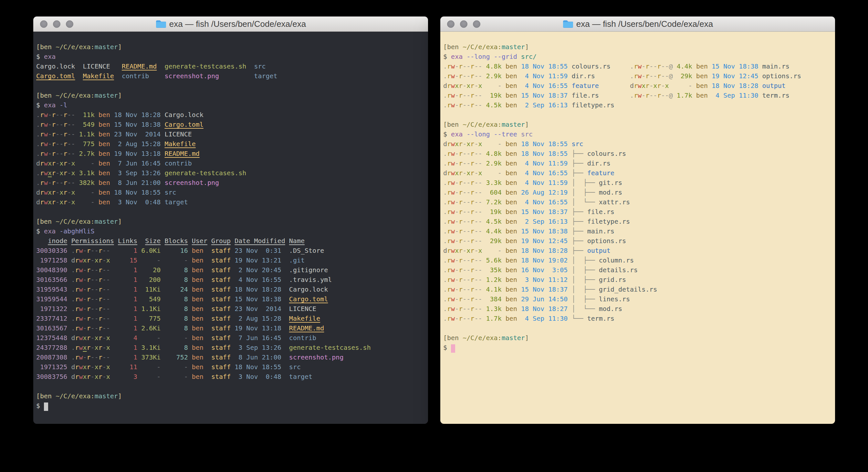 The image size is (868, 472). Describe the element at coordinates (230, 318) in the screenshot. I see `terminal-line: 23377412 .rw-r--r-- 1 775 8 ben staff 2 …` at that location.